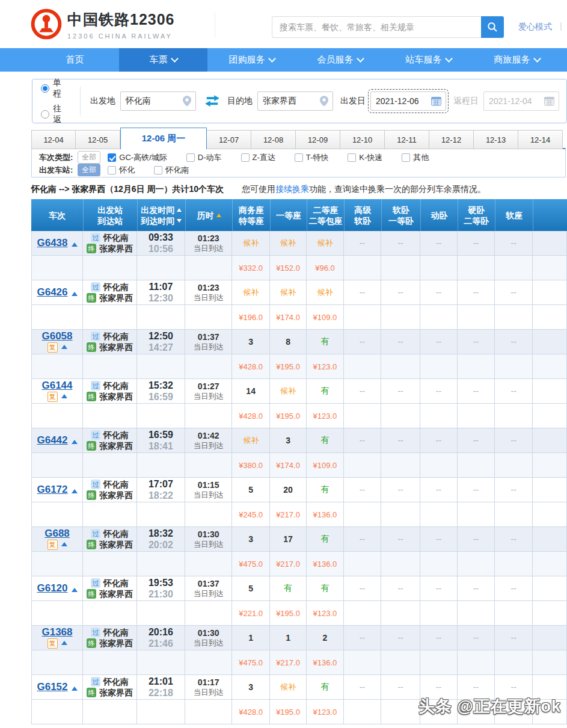 The height and width of the screenshot is (728, 567). What do you see at coordinates (137, 158) in the screenshot?
I see `filter-type-gc: GC-高铁/城际` at bounding box center [137, 158].